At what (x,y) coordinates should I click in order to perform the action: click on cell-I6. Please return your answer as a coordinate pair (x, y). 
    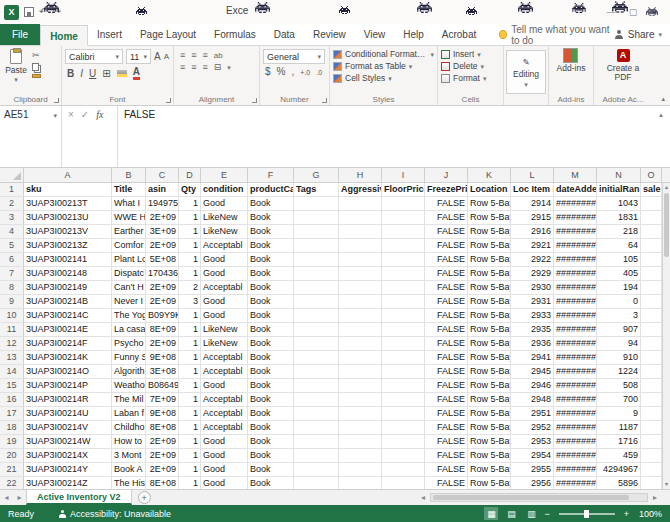
    Looking at the image, I should click on (404, 260).